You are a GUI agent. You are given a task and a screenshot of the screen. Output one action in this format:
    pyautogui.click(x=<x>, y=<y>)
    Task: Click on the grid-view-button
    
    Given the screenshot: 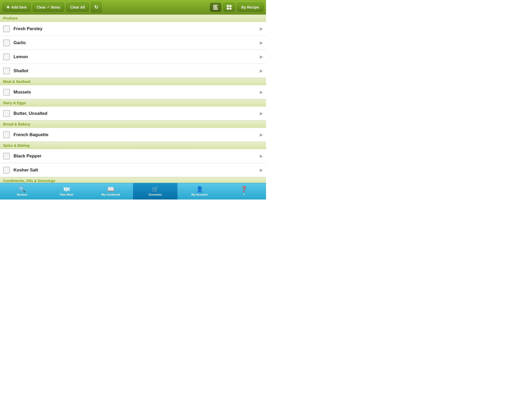 What is the action you would take?
    pyautogui.click(x=229, y=7)
    